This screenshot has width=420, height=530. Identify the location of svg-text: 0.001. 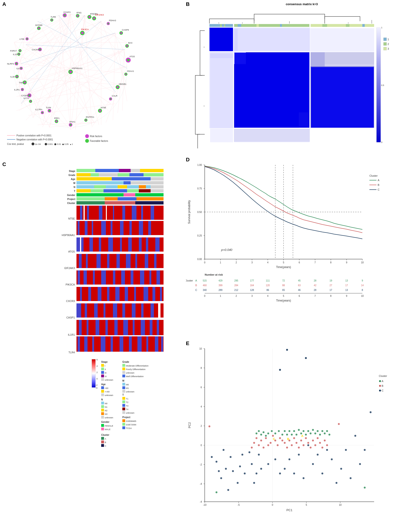
(50, 144).